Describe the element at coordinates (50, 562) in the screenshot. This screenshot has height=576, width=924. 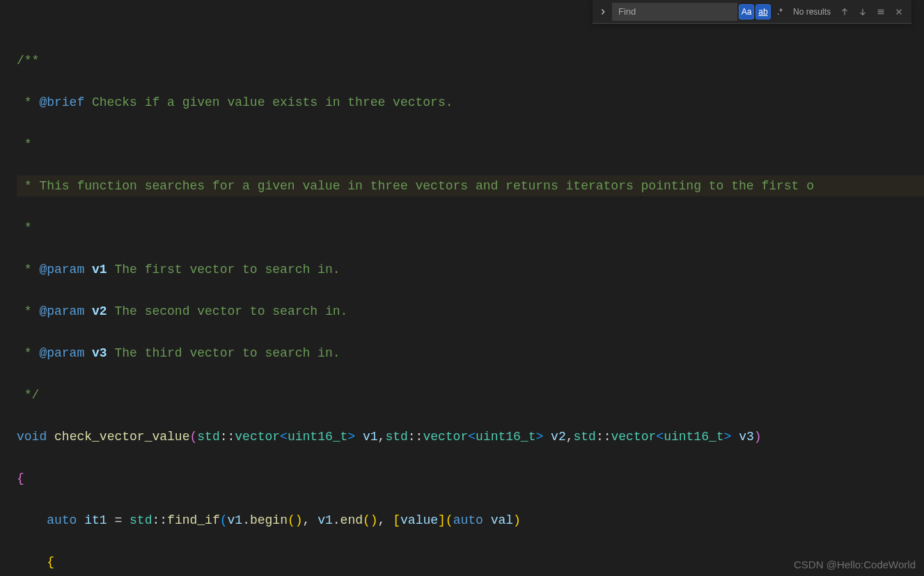
I see `lambda-open: {` at that location.